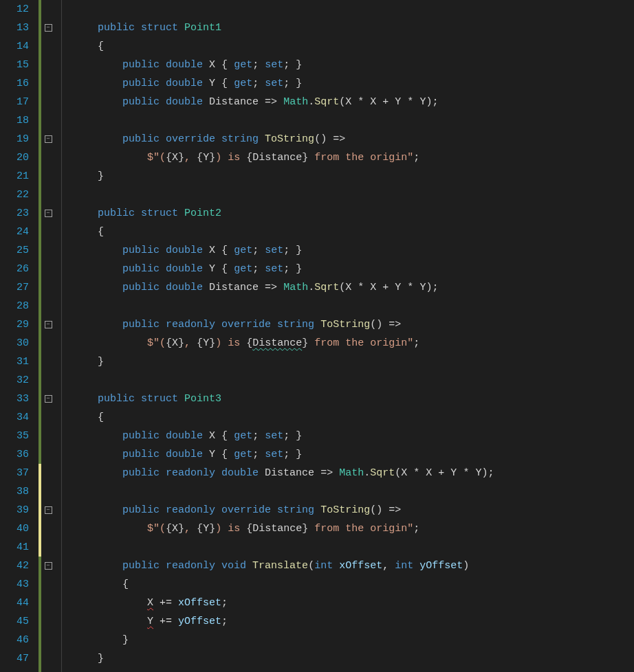 The height and width of the screenshot is (672, 634). I want to click on token-meth_Sqrt: Sqrt, so click(327, 287).